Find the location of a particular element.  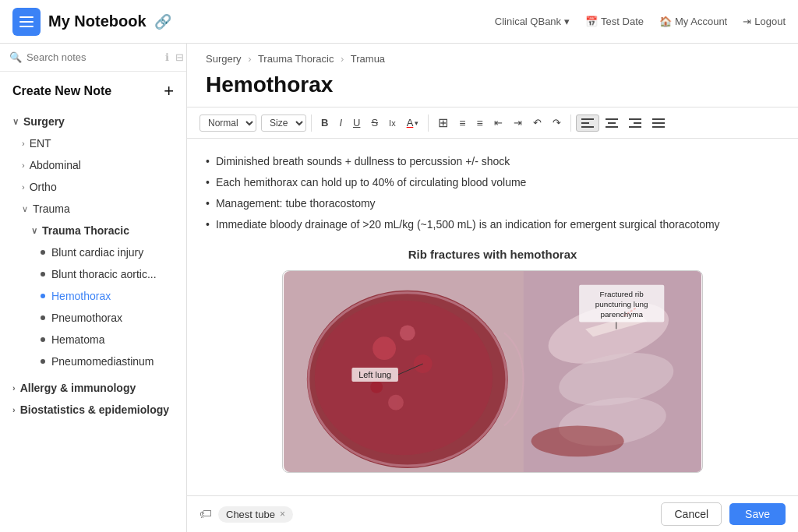

search-input is located at coordinates (92, 58).